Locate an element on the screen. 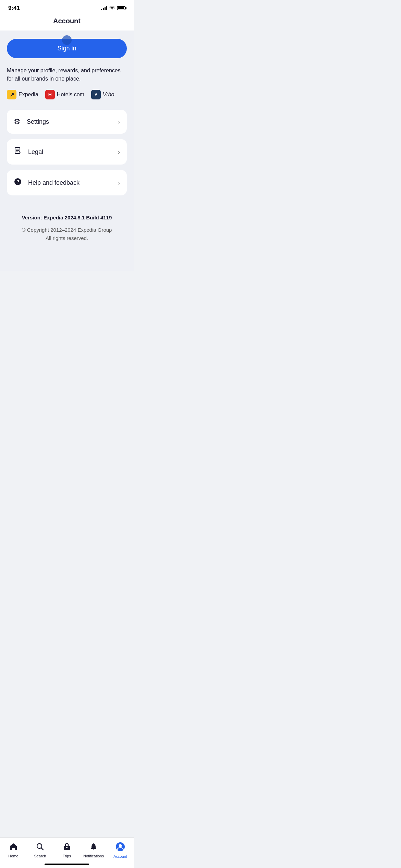 The height and width of the screenshot is (868, 401). legal-menu-item: Legal › is located at coordinates (67, 152).